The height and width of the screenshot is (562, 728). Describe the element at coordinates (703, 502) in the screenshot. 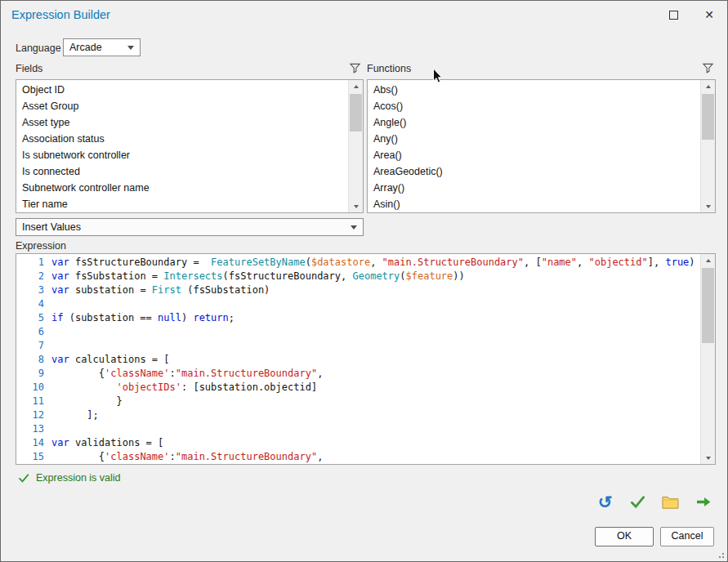

I see `arrow-right-icon` at that location.